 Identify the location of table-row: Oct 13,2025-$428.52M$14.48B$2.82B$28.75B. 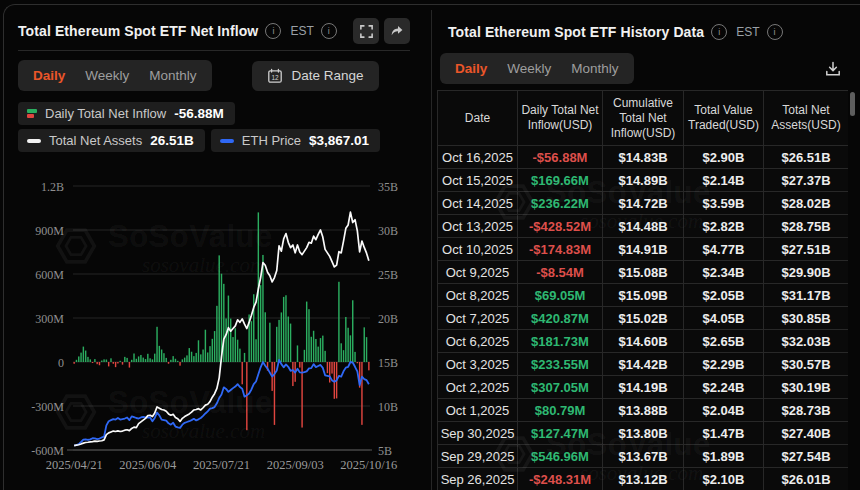
(644, 226).